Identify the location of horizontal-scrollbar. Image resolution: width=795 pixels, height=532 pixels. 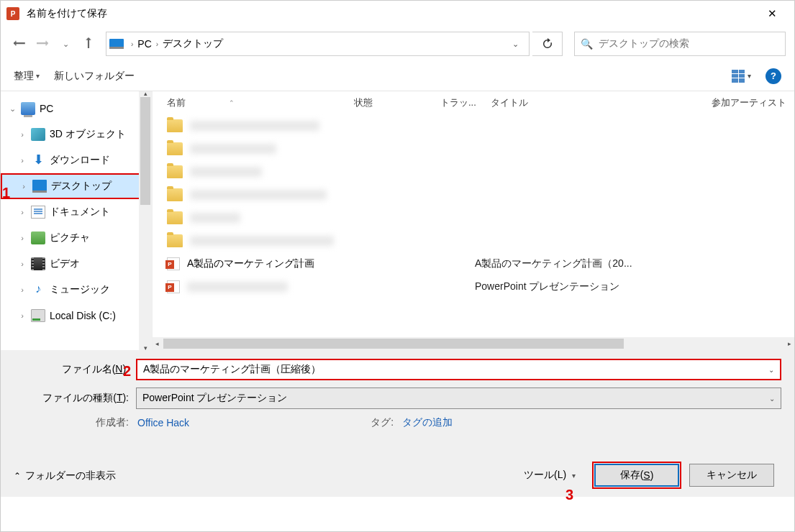
(473, 344).